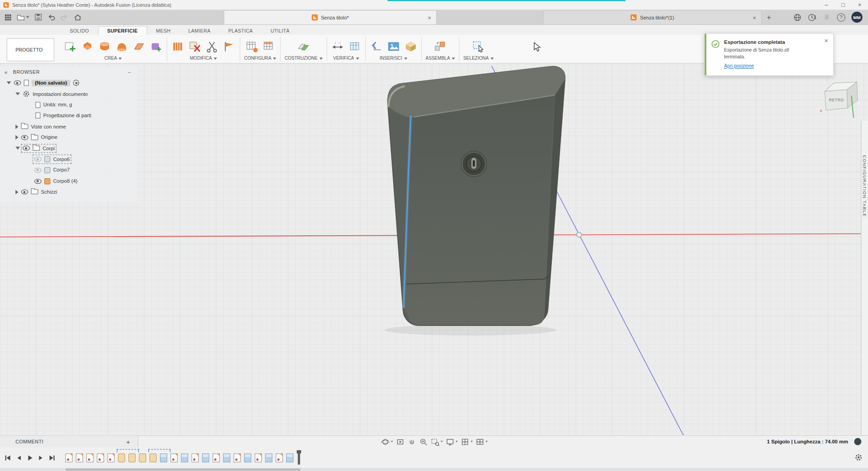 The height and width of the screenshot is (471, 868). Describe the element at coordinates (394, 46) in the screenshot. I see `insert-canvas-button` at that location.